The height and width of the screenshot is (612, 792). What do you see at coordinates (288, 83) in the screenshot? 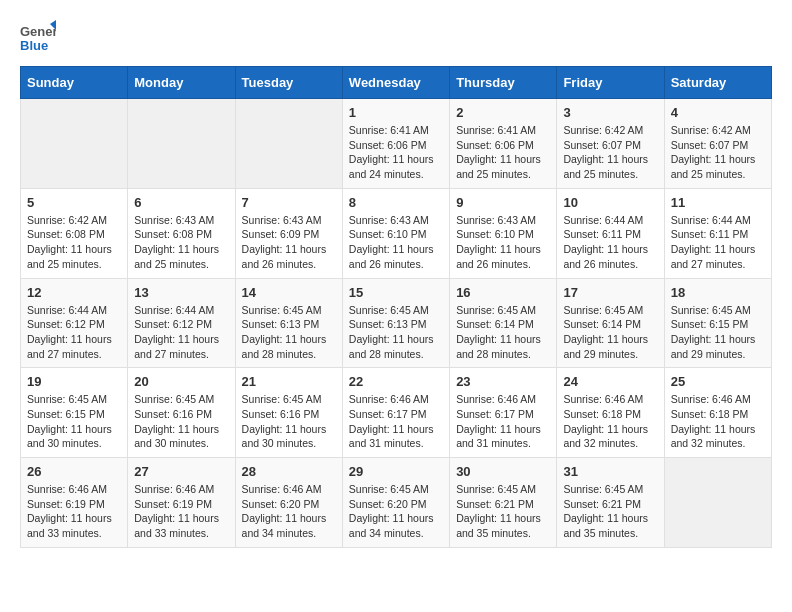
I see `weekday-header-tuesday: Tuesday` at bounding box center [288, 83].